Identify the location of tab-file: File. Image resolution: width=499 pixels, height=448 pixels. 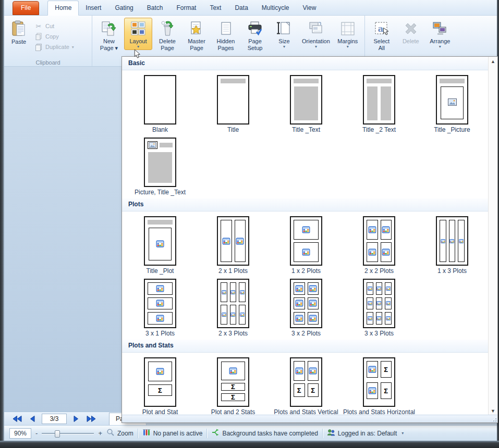
(26, 8).